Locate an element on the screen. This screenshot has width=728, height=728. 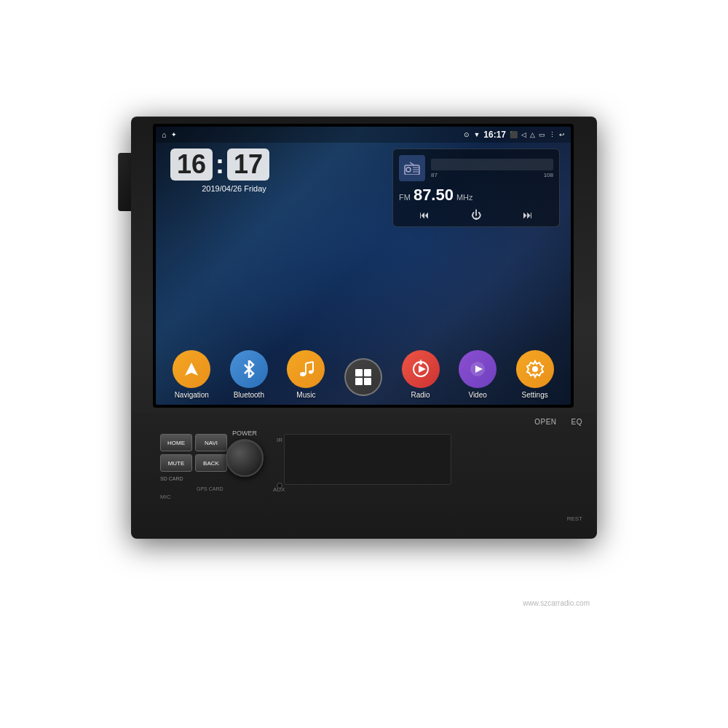
app-item-music: Music is located at coordinates (306, 374).